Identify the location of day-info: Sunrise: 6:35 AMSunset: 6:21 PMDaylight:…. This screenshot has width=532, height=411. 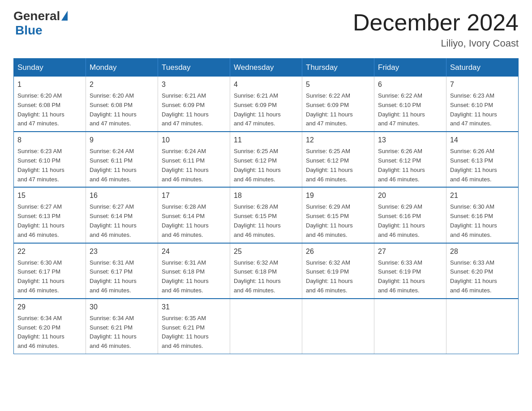
(185, 332).